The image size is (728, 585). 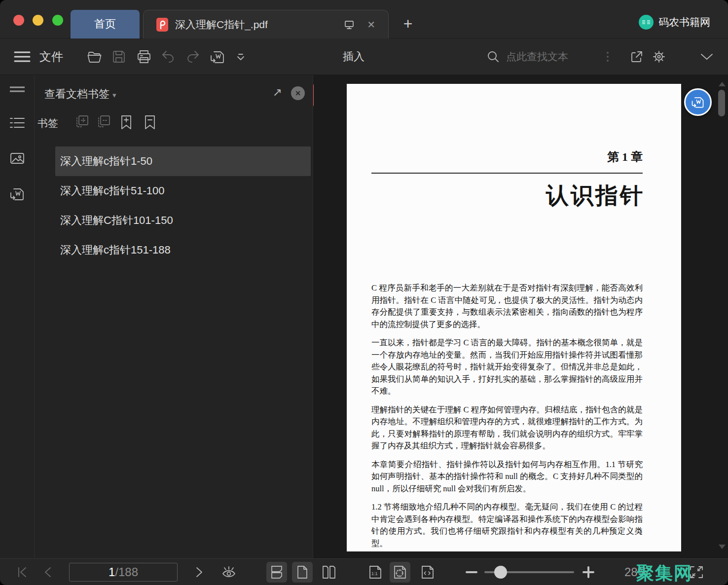 I want to click on site-watermark: 聚集网, so click(x=664, y=573).